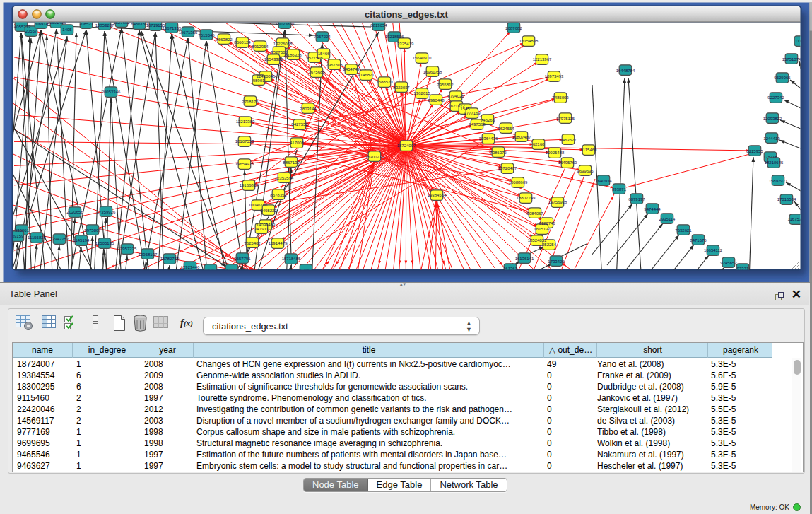 Image resolution: width=812 pixels, height=514 pixels. What do you see at coordinates (556, 262) in the screenshot?
I see `svg-text: 1733426` at bounding box center [556, 262].